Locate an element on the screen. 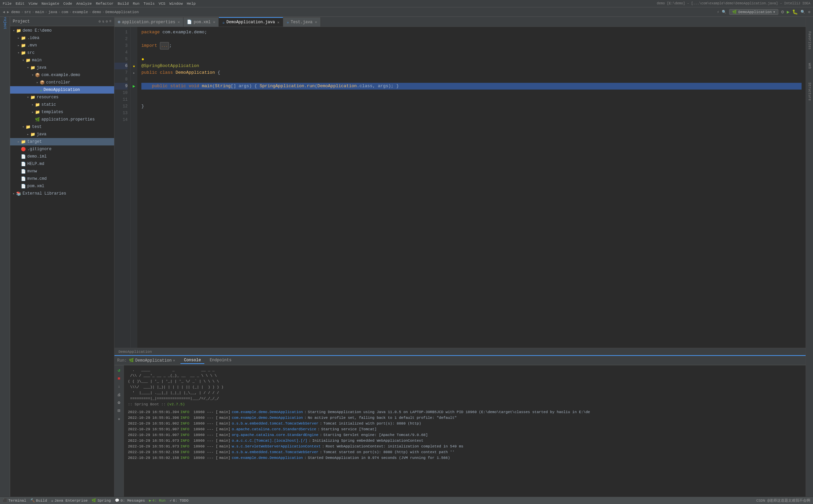  bc-com: com is located at coordinates (65, 12).